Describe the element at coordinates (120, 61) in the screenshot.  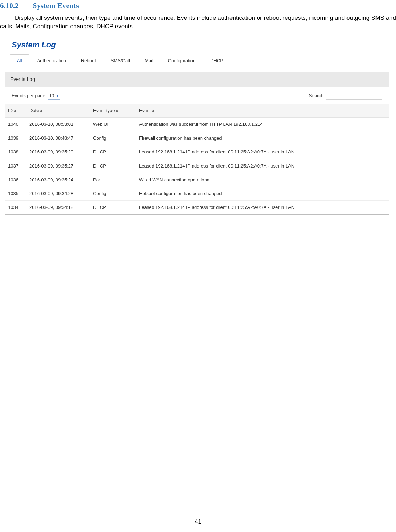
I see `tab-label: SMS/Call` at that location.